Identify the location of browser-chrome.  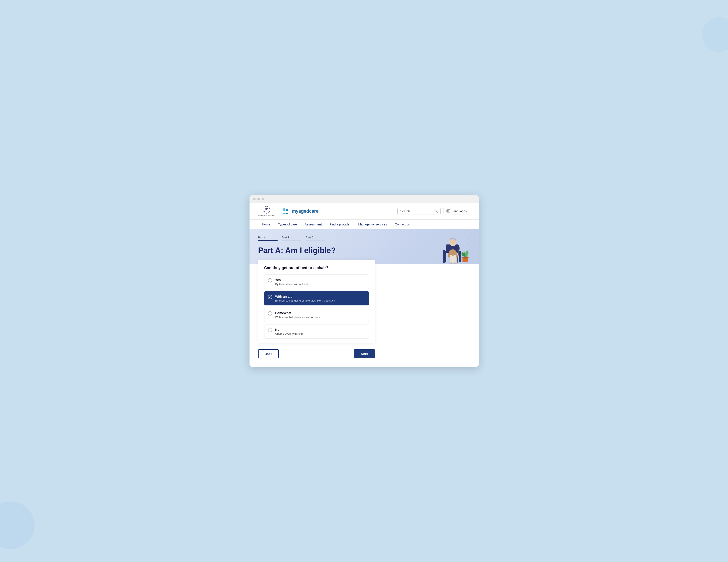
(364, 199).